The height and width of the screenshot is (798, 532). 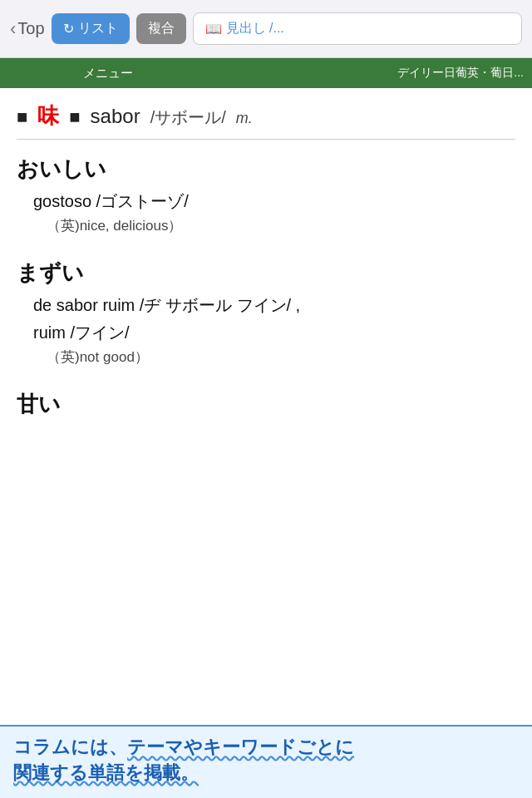 I want to click on bottom-line1: コラムには、テーマやキーワードごとに, so click(x=266, y=748).